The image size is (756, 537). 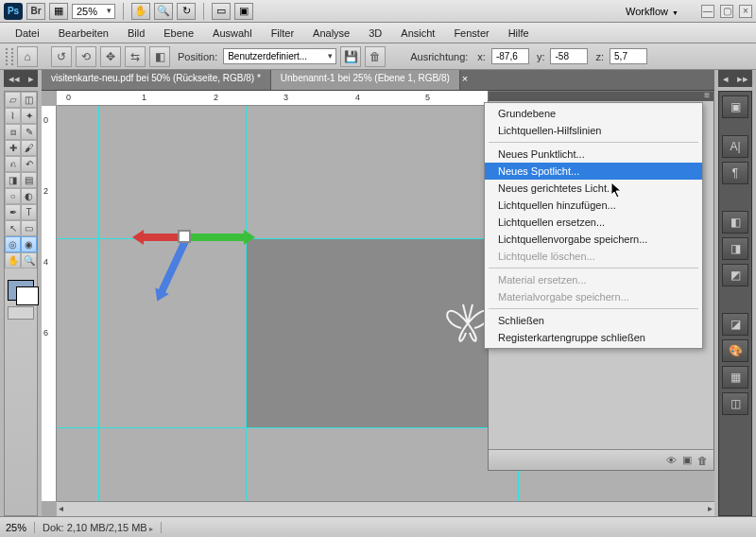 What do you see at coordinates (28, 261) in the screenshot?
I see `zoom-tool: 🔍` at bounding box center [28, 261].